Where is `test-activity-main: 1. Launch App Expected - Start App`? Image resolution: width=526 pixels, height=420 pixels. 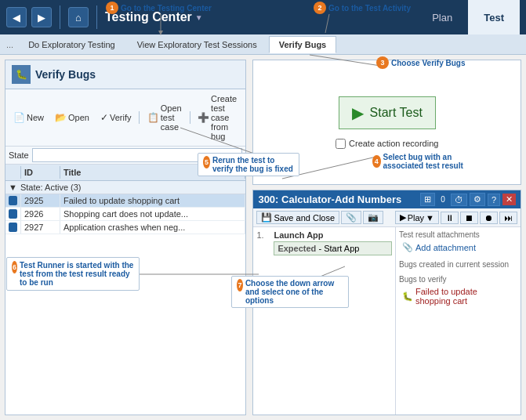 test-activity-main: 1. Launch App Expected - Start App is located at coordinates (325, 321).